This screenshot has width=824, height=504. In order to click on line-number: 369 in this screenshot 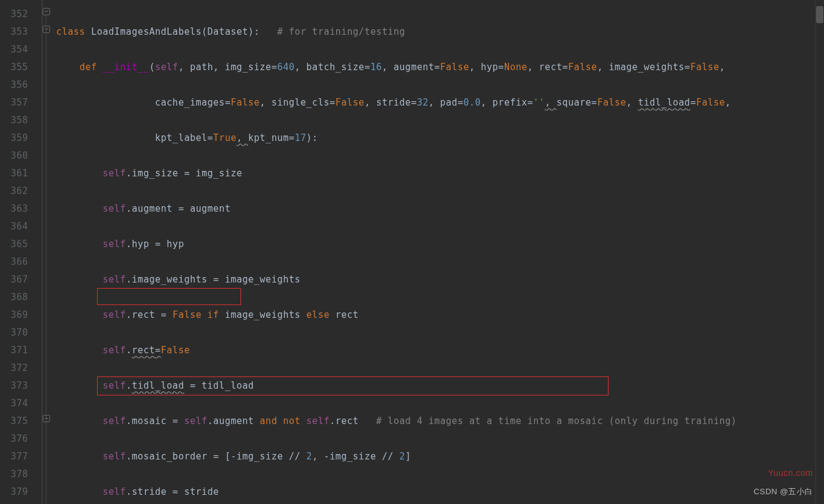, I will do `click(14, 315)`.